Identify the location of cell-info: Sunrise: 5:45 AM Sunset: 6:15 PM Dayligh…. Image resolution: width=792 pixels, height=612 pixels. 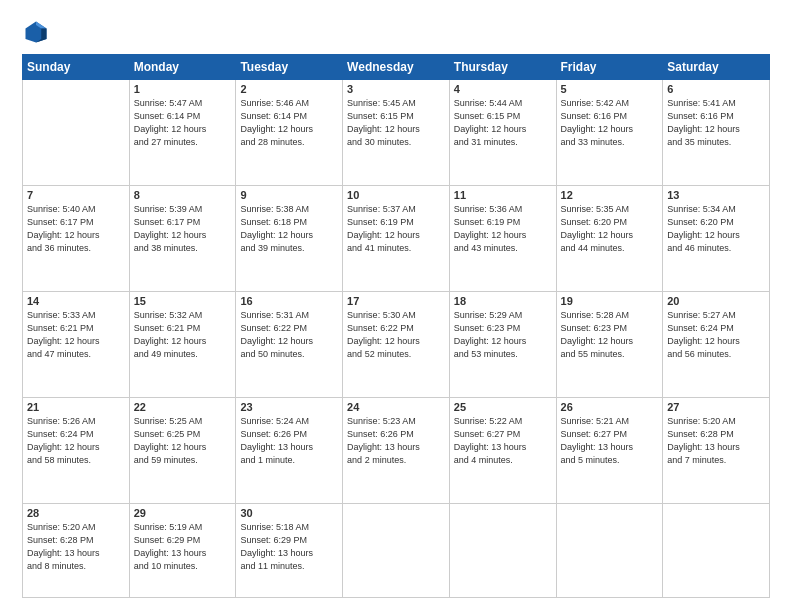
(396, 123).